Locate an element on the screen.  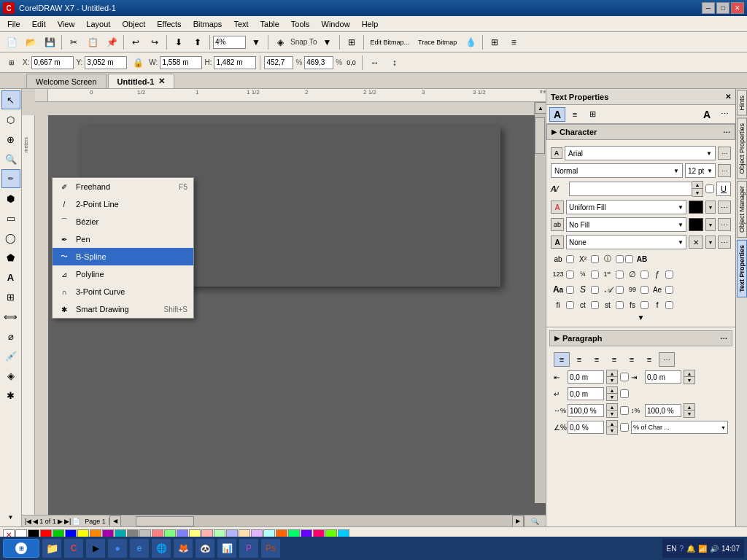
node-tool: ⬡ is located at coordinates (11, 120).